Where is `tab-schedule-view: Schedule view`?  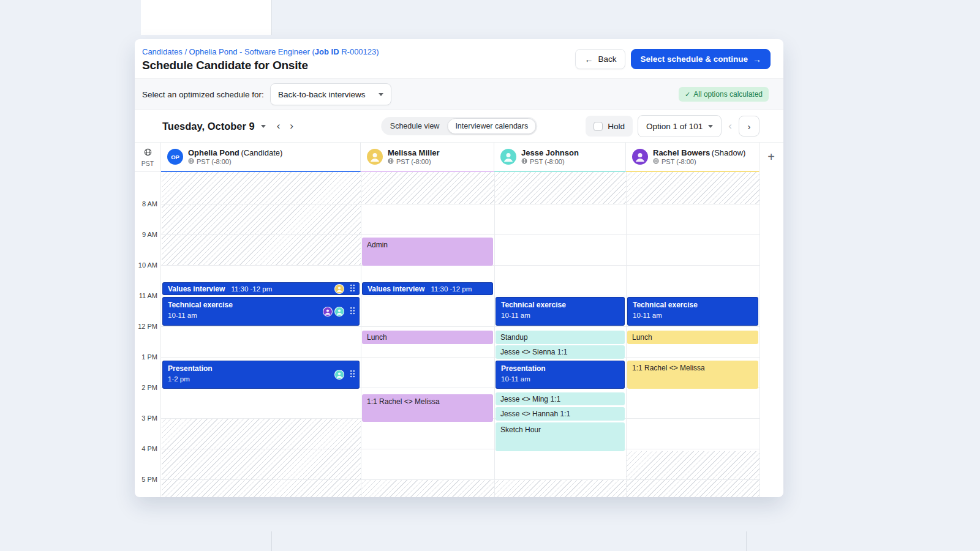
tab-schedule-view: Schedule view is located at coordinates (415, 126).